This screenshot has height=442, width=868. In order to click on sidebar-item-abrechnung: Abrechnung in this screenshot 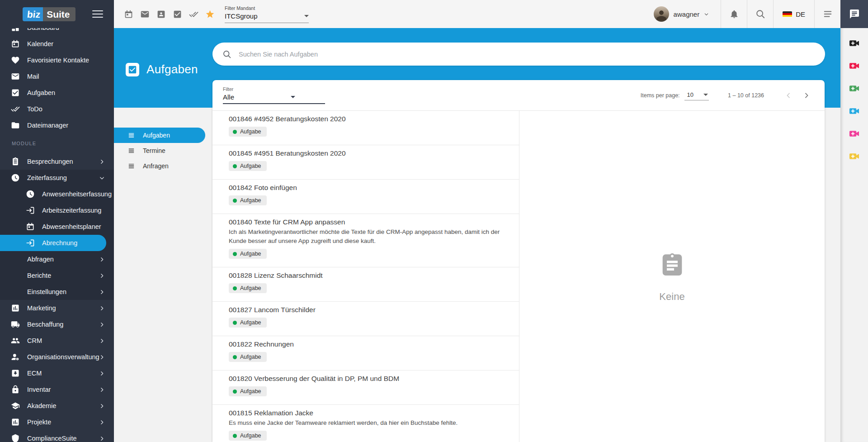, I will do `click(53, 243)`.